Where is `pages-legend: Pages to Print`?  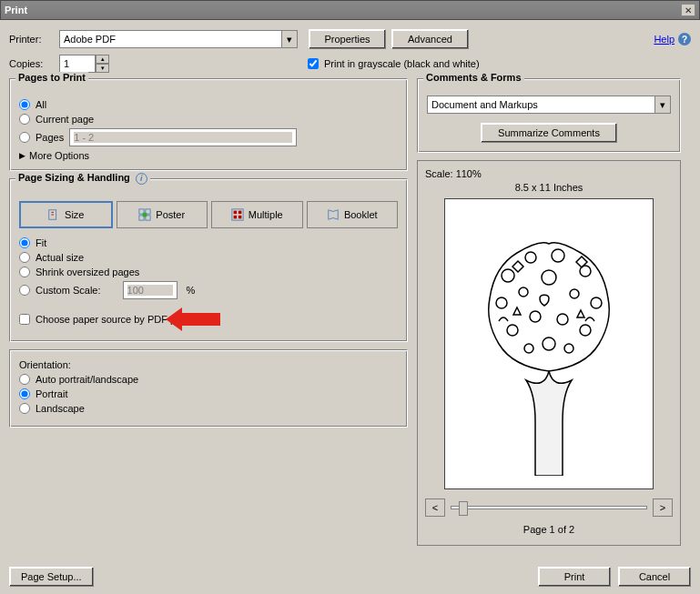
pages-legend: Pages to Print is located at coordinates (52, 77).